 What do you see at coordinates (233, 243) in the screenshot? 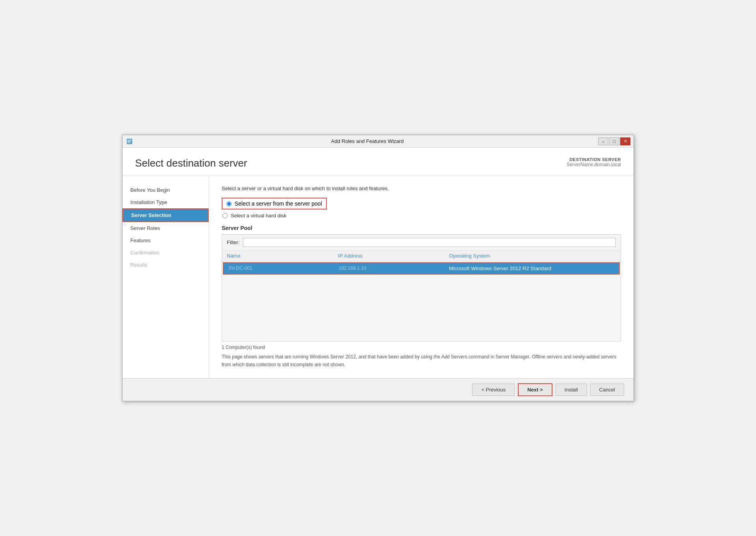
I see `filter-label: Filter:` at bounding box center [233, 243].